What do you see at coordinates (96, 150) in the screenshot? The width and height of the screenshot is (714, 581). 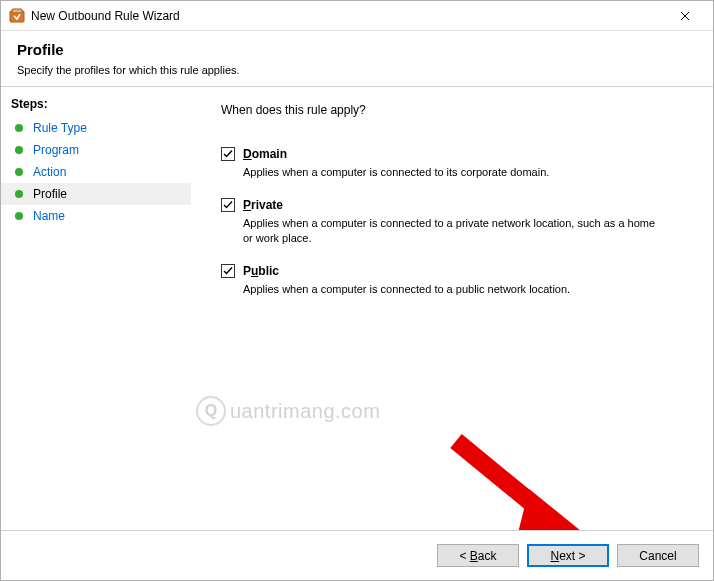 I see `step-program: Program` at bounding box center [96, 150].